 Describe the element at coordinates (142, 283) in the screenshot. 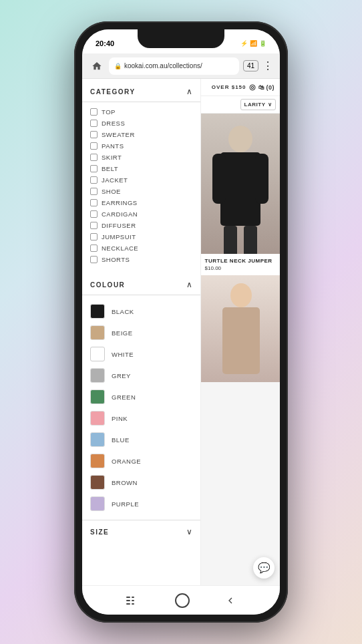

I see `colour-section-header: COLOUR ∧` at that location.